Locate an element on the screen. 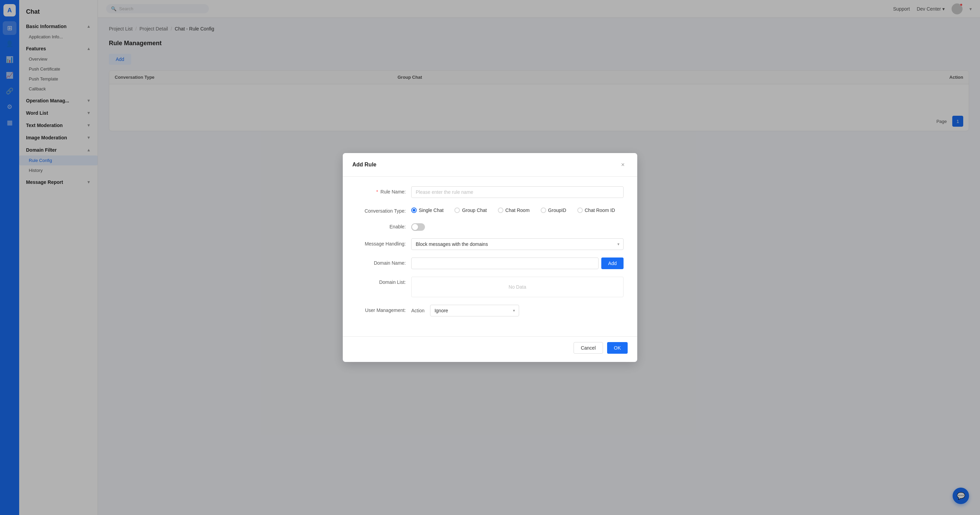  form-row-domain-name: Domain Name: Add is located at coordinates (490, 263).